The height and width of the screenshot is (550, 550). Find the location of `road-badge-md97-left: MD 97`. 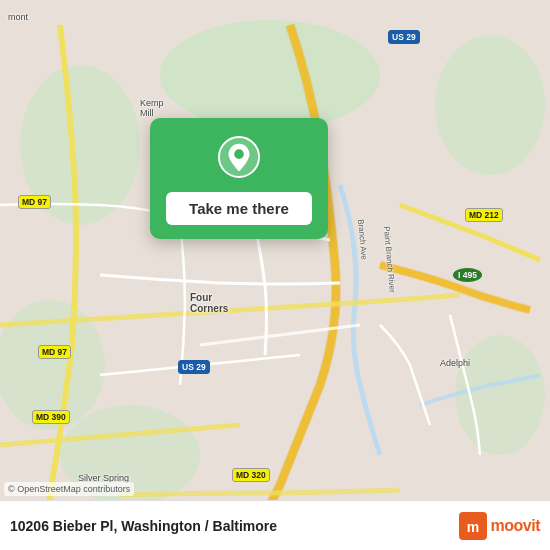

road-badge-md97-left: MD 97 is located at coordinates (34, 202).